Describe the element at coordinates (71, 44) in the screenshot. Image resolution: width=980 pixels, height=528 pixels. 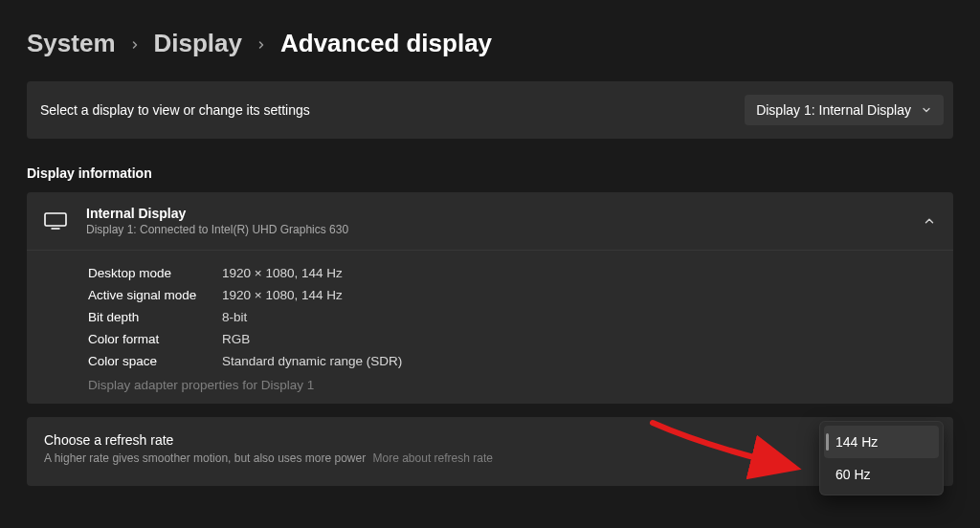
I see `breadcrumb-system: System` at that location.